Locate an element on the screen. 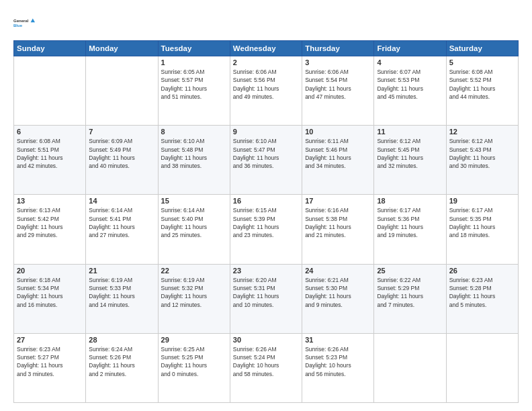 The width and height of the screenshot is (532, 411). day-info: Sunrise: 6:17 AMSunset: 5:36 PMDaylight:… is located at coordinates (410, 223).